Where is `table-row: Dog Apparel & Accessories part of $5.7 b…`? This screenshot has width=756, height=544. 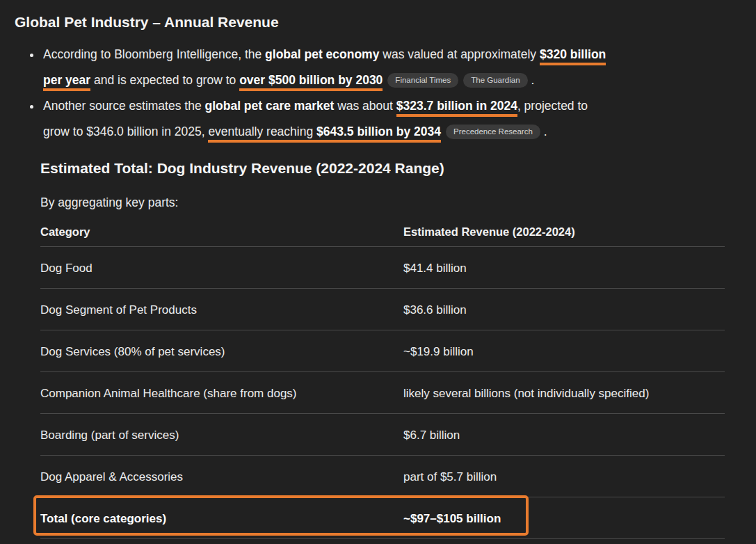
table-row: Dog Apparel & Accessories part of $5.7 b… is located at coordinates (383, 477).